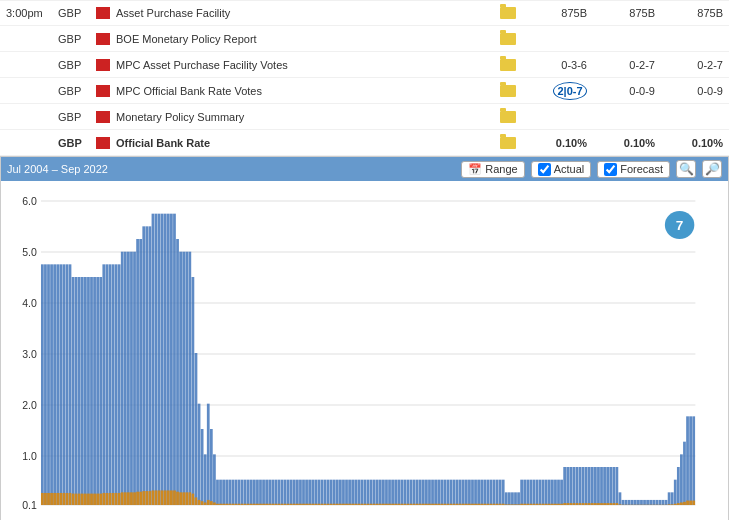 Image resolution: width=729 pixels, height=520 pixels. I want to click on range-button: 📅 Range, so click(492, 170).